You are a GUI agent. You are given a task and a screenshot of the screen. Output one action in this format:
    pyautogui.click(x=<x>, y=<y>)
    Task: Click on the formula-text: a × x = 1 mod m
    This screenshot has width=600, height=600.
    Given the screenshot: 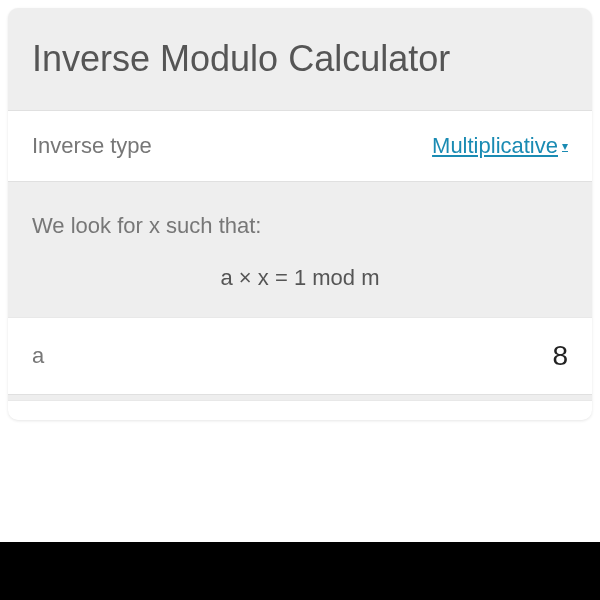 What is the action you would take?
    pyautogui.click(x=300, y=278)
    